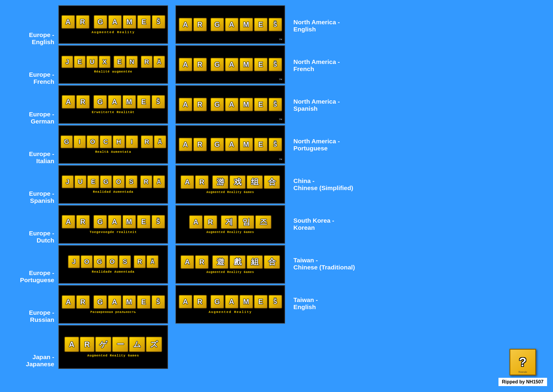  I want to click on nintendo-label: Nintendo, so click(523, 372).